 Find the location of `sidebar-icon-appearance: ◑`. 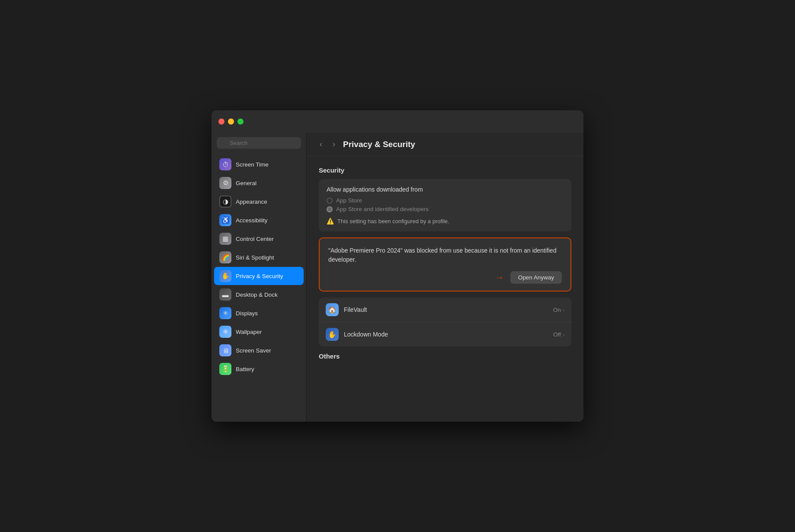

sidebar-icon-appearance: ◑ is located at coordinates (225, 202).